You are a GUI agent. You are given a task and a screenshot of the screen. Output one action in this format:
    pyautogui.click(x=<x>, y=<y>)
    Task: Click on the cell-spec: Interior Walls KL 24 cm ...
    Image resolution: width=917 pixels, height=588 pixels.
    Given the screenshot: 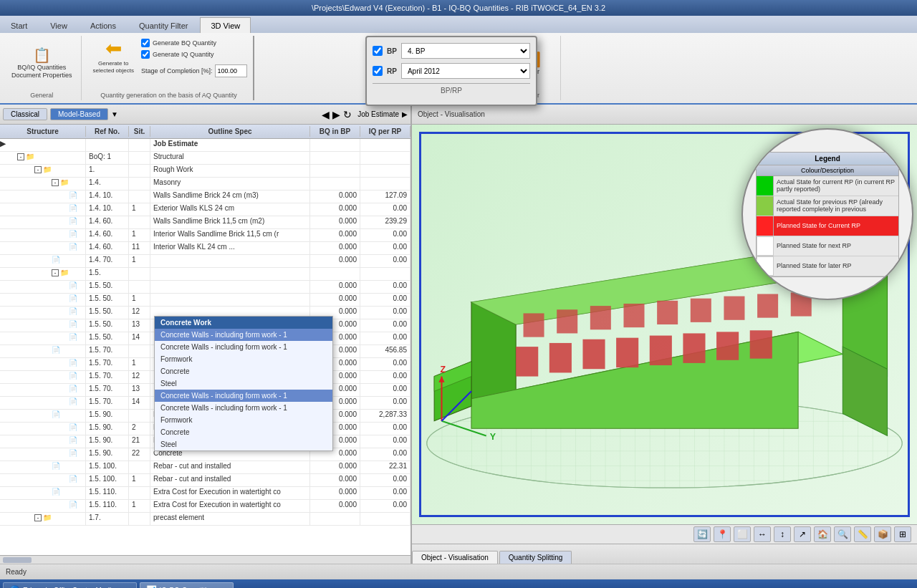 What is the action you would take?
    pyautogui.click(x=231, y=248)
    